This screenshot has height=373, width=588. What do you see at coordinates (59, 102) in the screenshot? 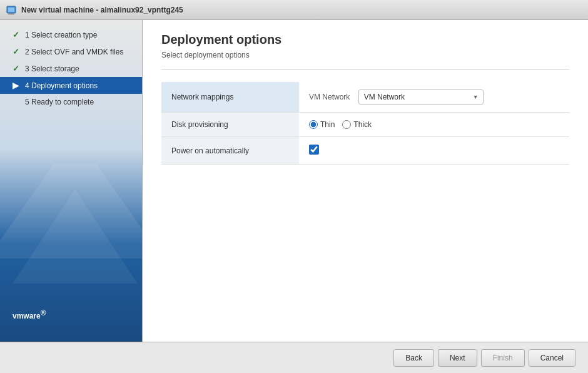
I see `sidebar-label-5: 5 Ready to complete` at bounding box center [59, 102].